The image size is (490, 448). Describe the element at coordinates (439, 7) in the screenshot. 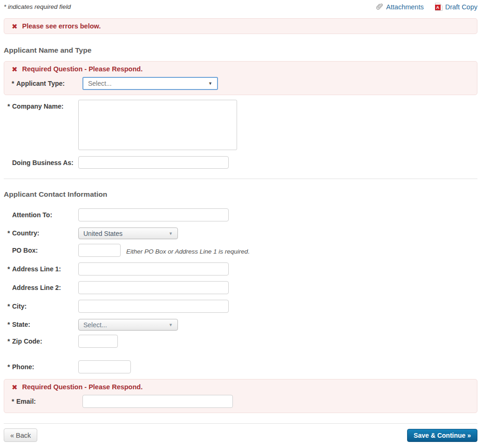

I see `pdf-icon: A` at that location.